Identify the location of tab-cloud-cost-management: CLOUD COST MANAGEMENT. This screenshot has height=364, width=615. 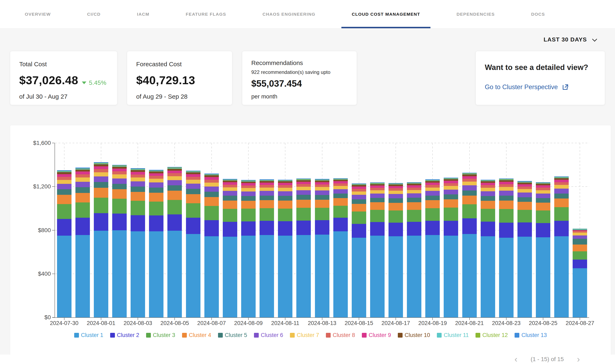
(386, 14).